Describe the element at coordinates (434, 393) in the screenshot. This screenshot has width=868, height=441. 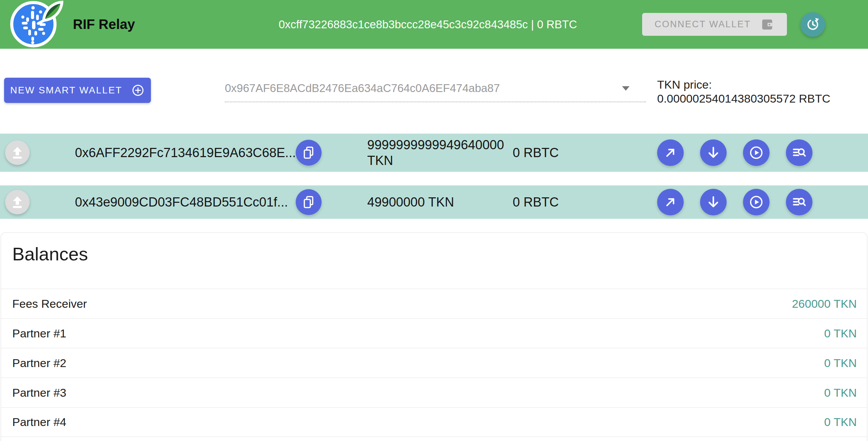
I see `balance-row: Partner #3 0 TKN` at that location.